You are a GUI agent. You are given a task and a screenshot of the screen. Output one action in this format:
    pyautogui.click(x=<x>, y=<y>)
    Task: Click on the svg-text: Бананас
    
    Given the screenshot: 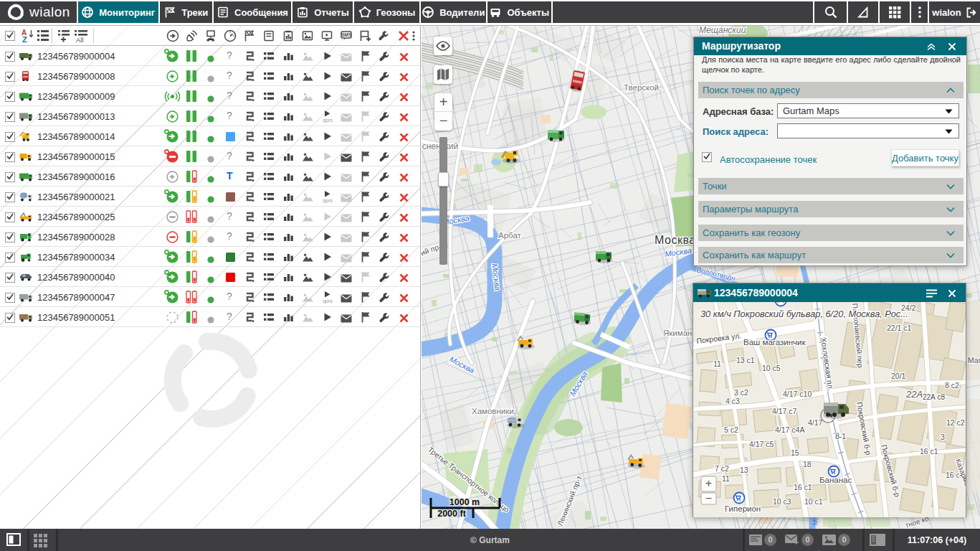 What is the action you would take?
    pyautogui.click(x=836, y=480)
    